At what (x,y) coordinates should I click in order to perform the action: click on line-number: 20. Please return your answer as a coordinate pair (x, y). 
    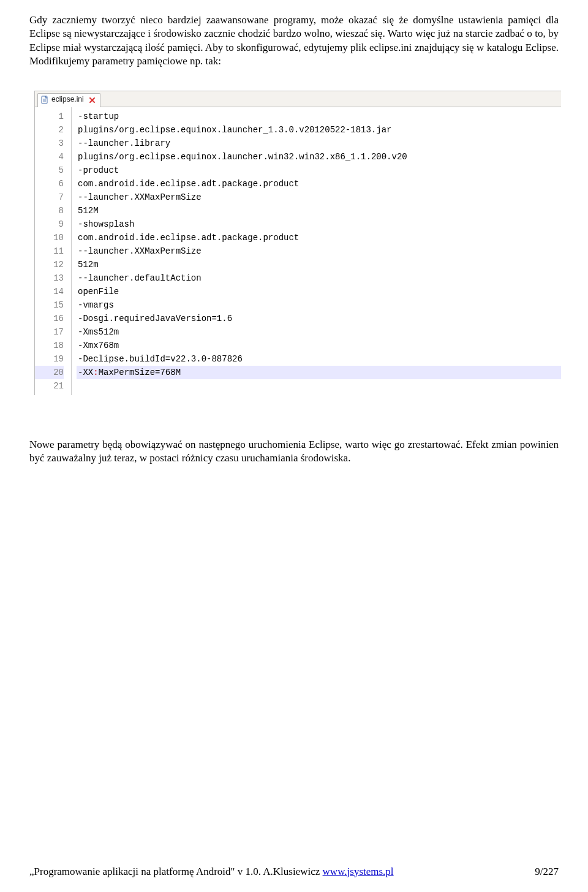
    Looking at the image, I should click on (49, 372).